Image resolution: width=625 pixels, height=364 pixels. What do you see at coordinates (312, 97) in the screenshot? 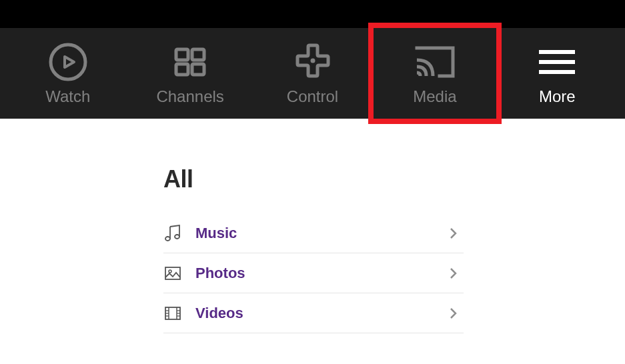
I see `tab-label: Control` at bounding box center [312, 97].